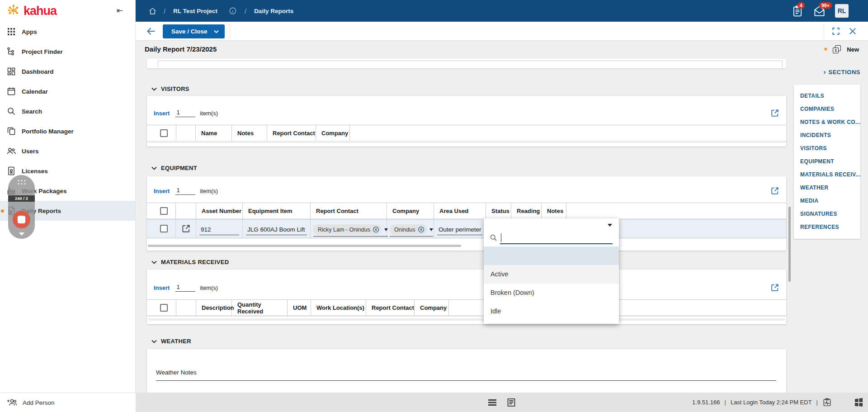 This screenshot has height=412, width=868. Describe the element at coordinates (827, 109) in the screenshot. I see `sections-link-companies: COMPANIES` at that location.